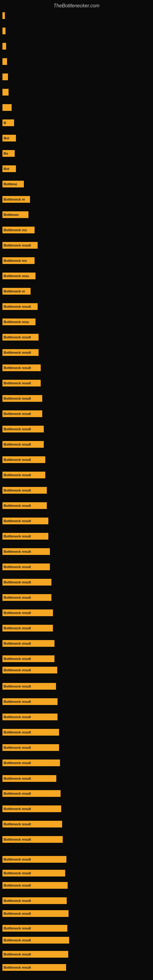 Image resolution: width=153 pixels, height=980 pixels. I want to click on bar-item: Bottleneck resu, so click(19, 276).